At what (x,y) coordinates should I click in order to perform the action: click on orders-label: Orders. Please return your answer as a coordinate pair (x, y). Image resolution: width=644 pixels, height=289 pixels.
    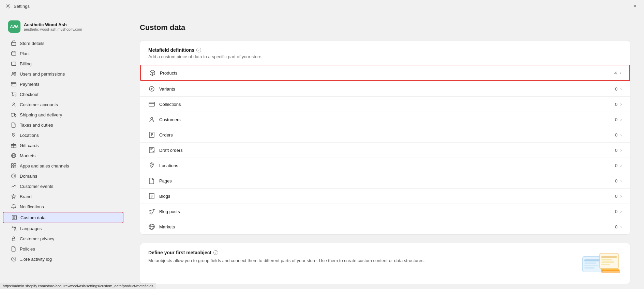
    Looking at the image, I should click on (387, 135).